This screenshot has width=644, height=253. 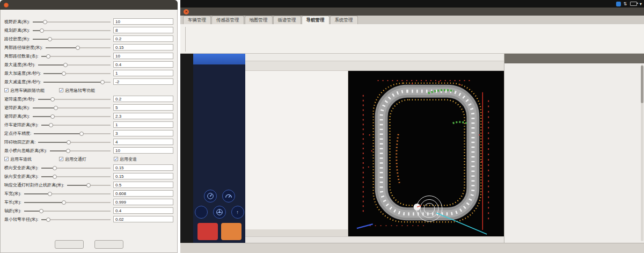 I want to click on battery-icon, so click(x=633, y=4).